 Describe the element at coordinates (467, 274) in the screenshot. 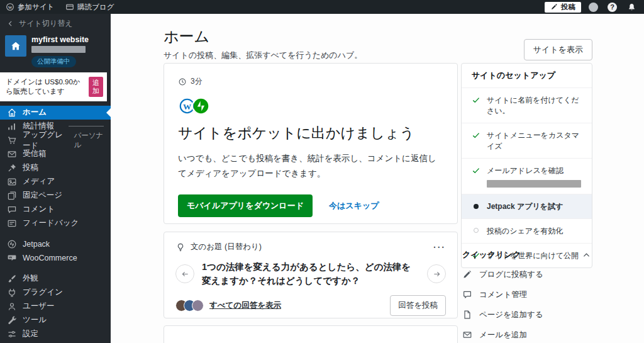

I see `pencil-icon` at that location.